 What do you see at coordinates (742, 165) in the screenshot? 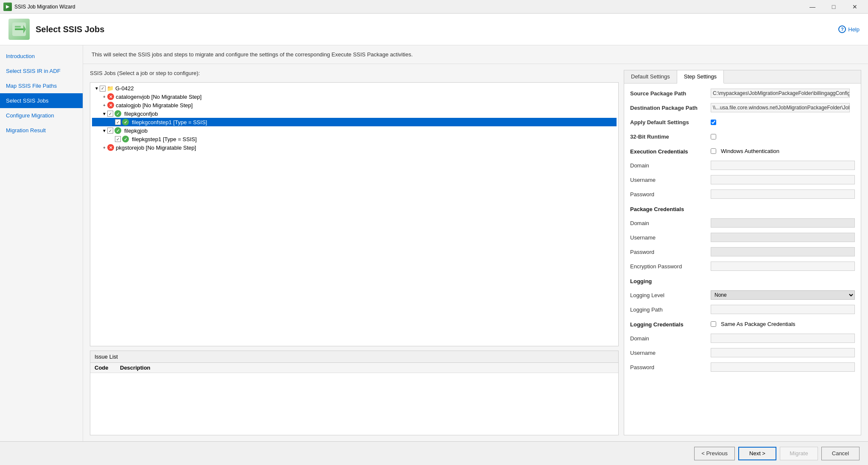
I see `exec-domain-row: Domain` at bounding box center [742, 165].